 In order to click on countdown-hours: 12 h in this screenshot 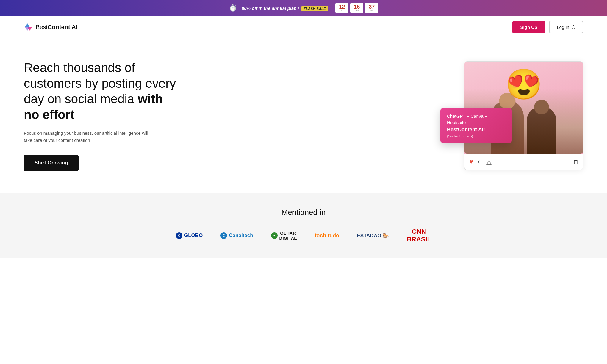, I will do `click(342, 8)`.